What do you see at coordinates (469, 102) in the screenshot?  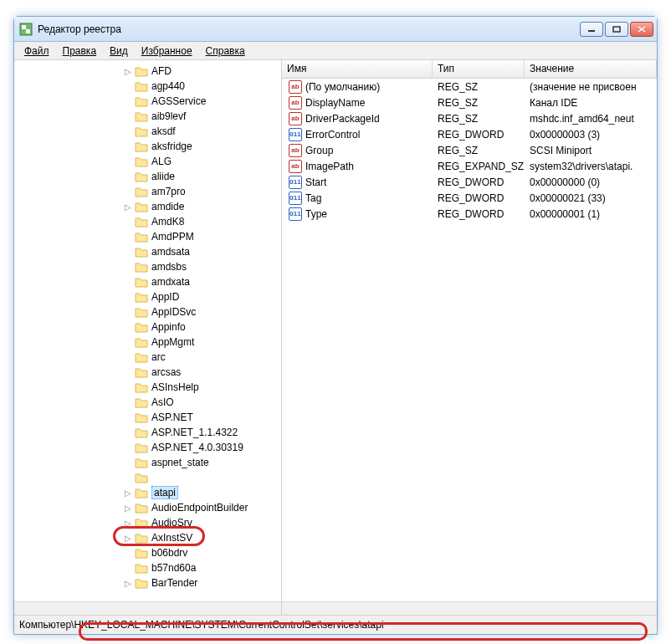 I see `value-row: abDisplayNameREG_SZКанал IDE` at bounding box center [469, 102].